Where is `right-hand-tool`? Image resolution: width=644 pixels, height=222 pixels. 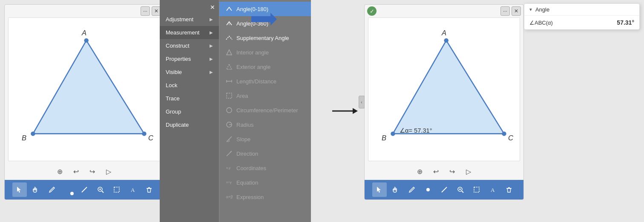 right-hand-tool is located at coordinates (396, 190).